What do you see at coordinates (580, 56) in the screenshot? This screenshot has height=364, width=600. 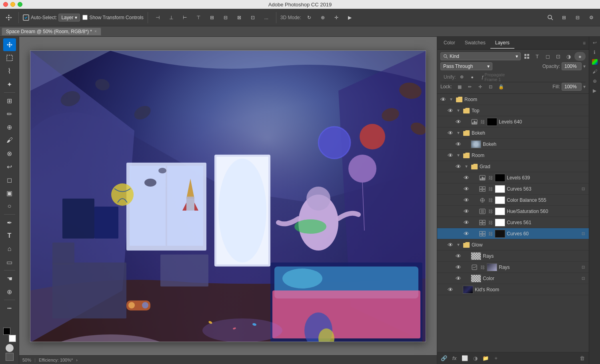 I see `filter-toggle-btn: ●` at bounding box center [580, 56].